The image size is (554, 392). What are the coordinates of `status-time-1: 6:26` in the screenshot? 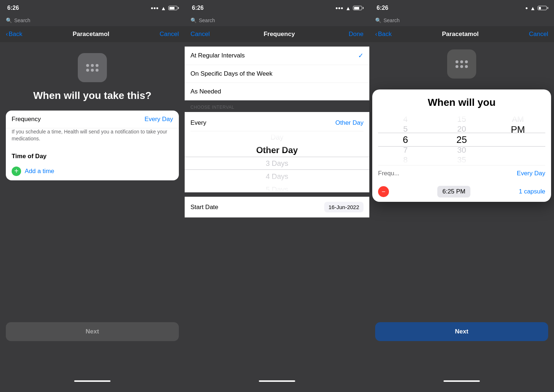 It's located at (13, 8).